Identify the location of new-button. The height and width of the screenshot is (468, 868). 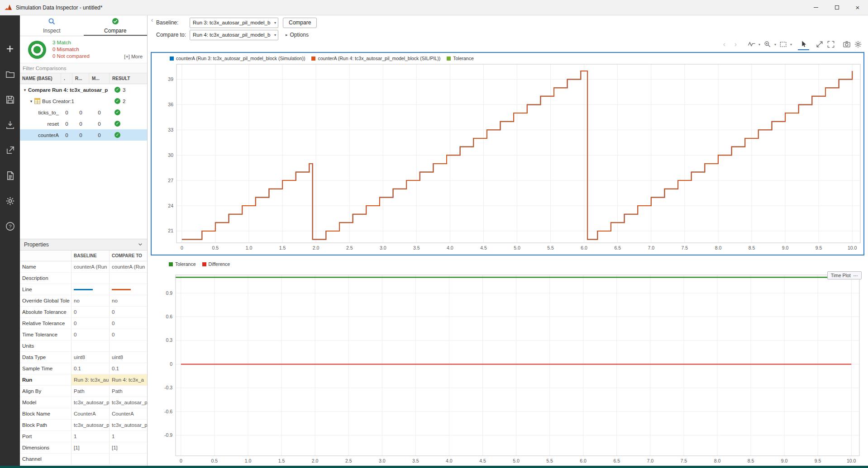
(10, 49).